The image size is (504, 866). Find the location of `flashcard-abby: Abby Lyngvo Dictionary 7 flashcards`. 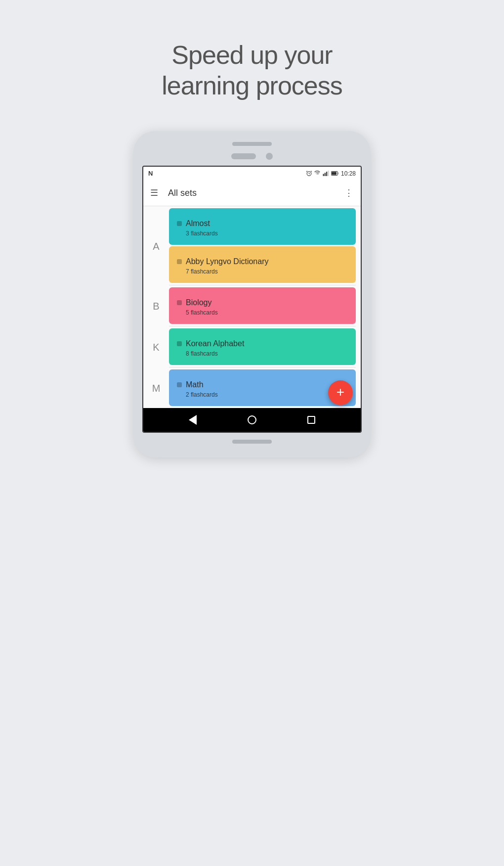

flashcard-abby: Abby Lyngvo Dictionary 7 flashcards is located at coordinates (262, 265).